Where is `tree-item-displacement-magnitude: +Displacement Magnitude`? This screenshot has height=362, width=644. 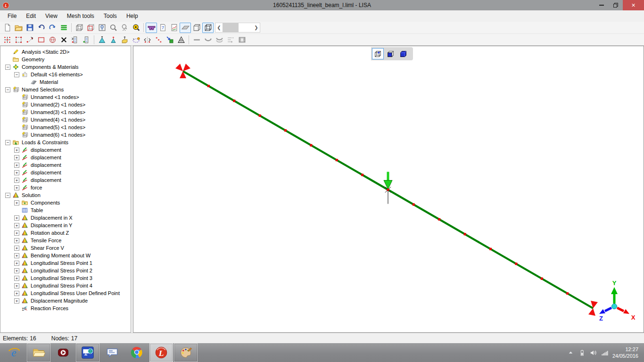
tree-item-displacement-magnitude: +Displacement Magnitude is located at coordinates (66, 301).